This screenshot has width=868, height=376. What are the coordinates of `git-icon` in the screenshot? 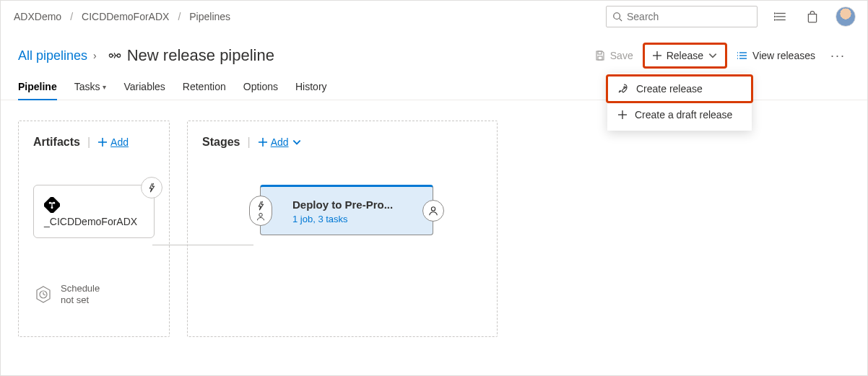 It's located at (94, 205).